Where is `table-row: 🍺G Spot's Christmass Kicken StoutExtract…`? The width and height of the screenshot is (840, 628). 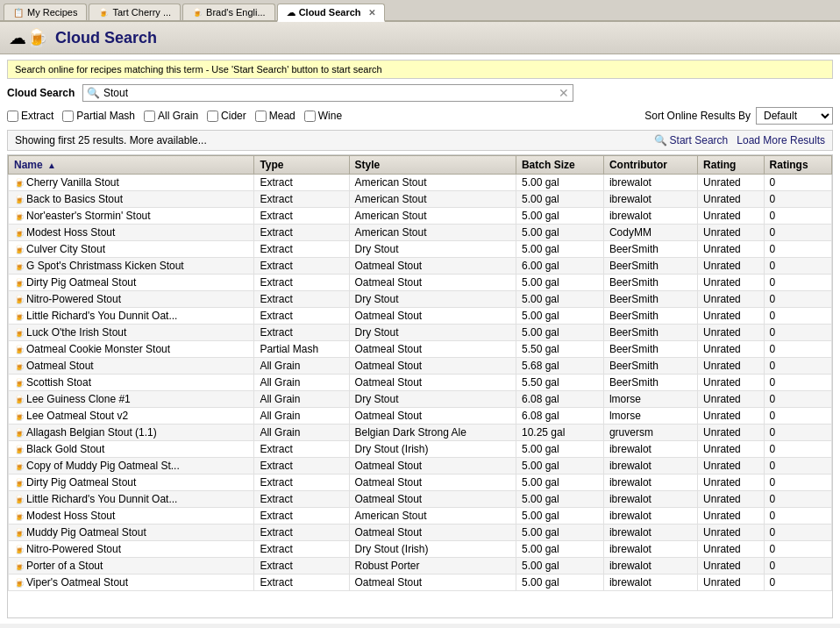
table-row: 🍺G Spot's Christmass Kicken StoutExtract… is located at coordinates (421, 267).